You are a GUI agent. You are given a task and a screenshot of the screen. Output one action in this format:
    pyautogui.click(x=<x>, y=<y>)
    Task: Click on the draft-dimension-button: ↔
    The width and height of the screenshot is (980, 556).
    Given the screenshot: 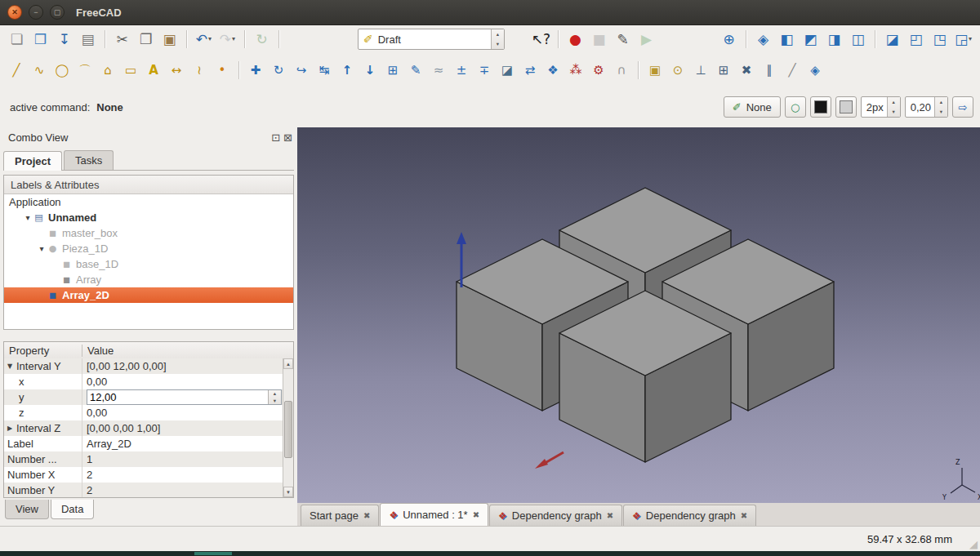 What is the action you would take?
    pyautogui.click(x=176, y=70)
    